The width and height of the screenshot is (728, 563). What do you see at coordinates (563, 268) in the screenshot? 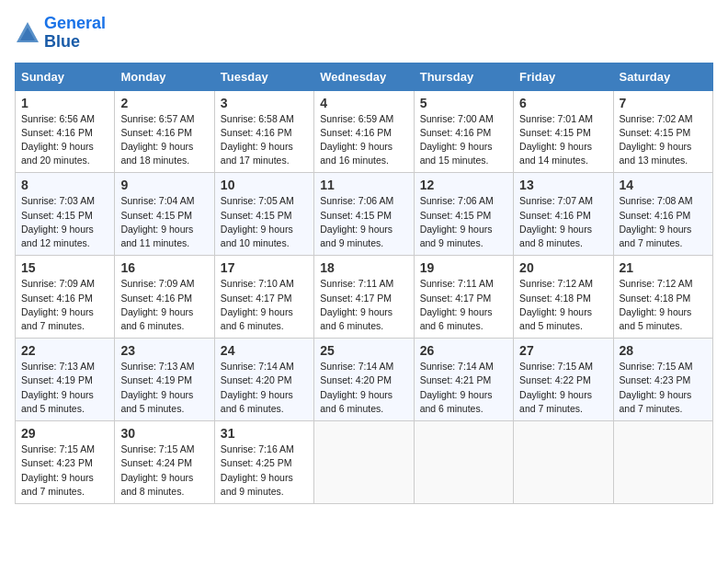
I see `day-number: 20` at bounding box center [563, 268].